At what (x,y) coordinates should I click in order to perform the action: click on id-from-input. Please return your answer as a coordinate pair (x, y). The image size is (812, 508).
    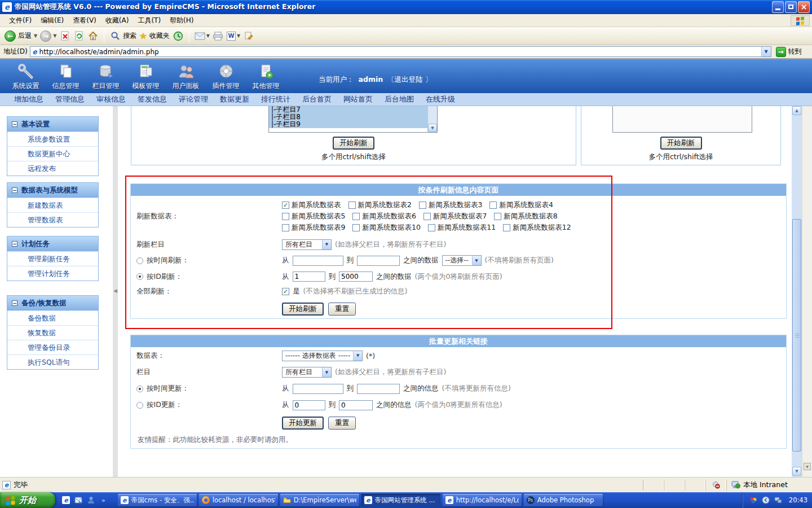
    Looking at the image, I should click on (309, 277).